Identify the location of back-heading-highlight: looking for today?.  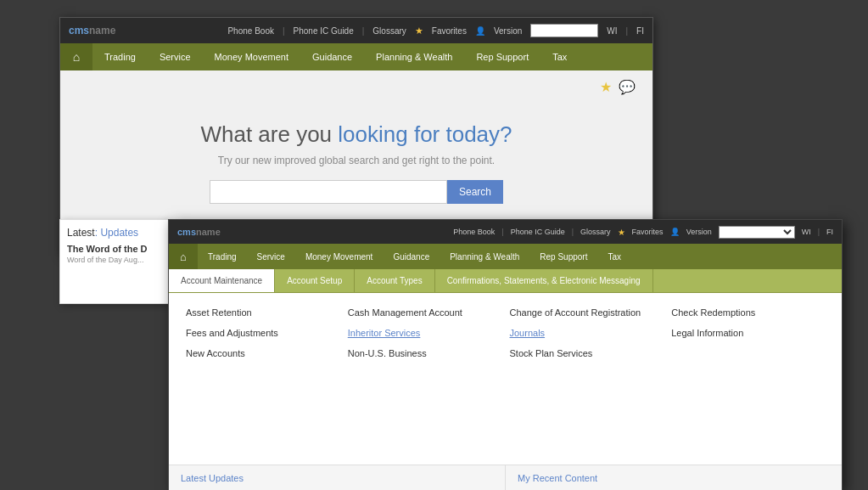
(424, 134).